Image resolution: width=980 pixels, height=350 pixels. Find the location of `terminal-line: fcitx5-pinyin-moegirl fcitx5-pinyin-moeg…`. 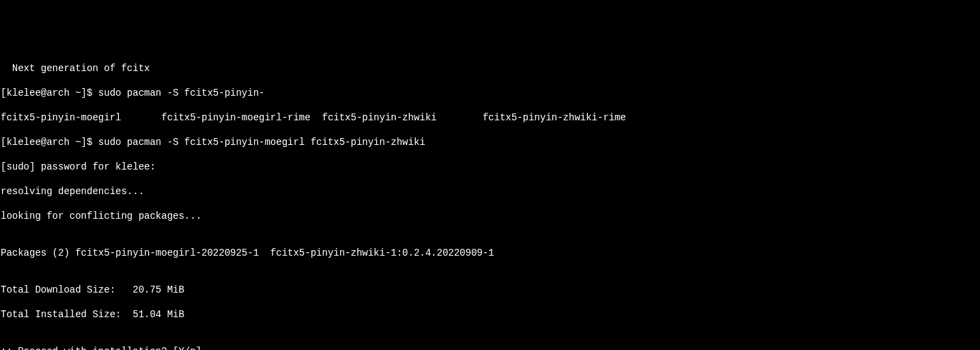

terminal-line: fcitx5-pinyin-moegirl fcitx5-pinyin-moeg… is located at coordinates (490, 118).